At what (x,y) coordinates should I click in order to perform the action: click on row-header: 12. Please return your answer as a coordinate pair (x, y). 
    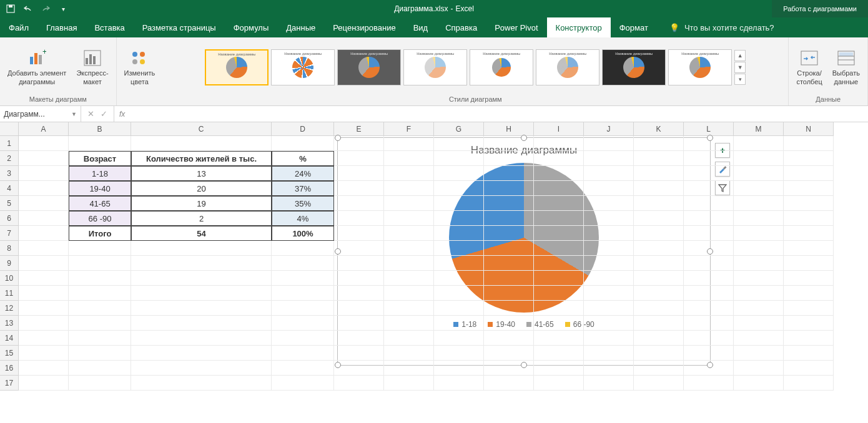
    Looking at the image, I should click on (9, 308).